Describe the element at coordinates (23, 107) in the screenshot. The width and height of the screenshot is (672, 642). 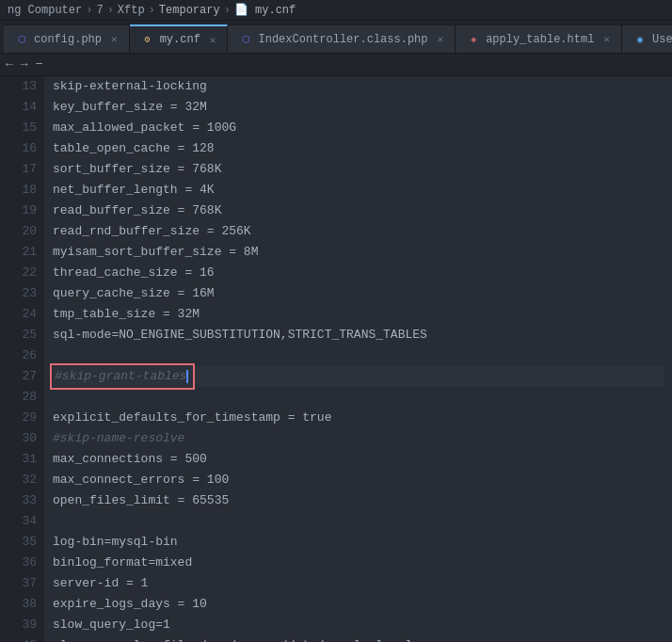
I see `line-number: 14` at that location.